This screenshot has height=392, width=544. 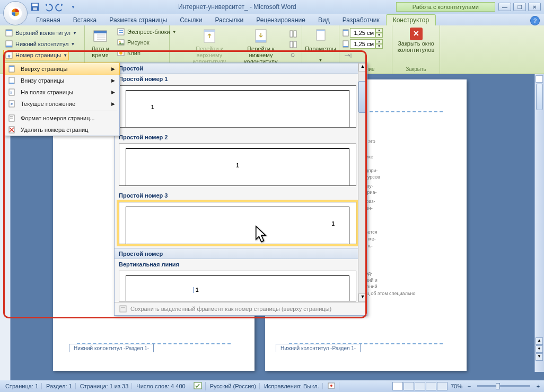 What do you see at coordinates (504, 386) in the screenshot?
I see `zoom-slider` at bounding box center [504, 386].